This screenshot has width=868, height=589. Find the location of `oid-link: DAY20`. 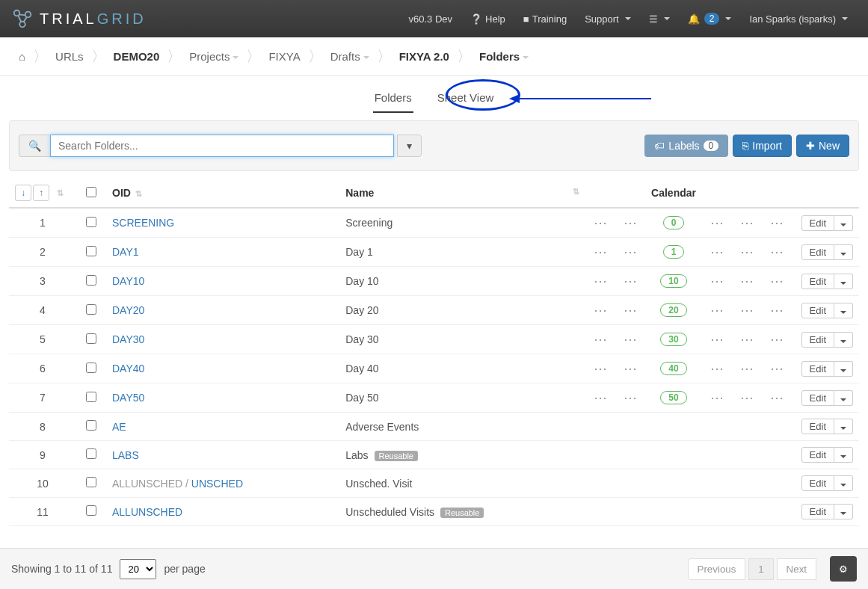

oid-link: DAY20 is located at coordinates (129, 310).